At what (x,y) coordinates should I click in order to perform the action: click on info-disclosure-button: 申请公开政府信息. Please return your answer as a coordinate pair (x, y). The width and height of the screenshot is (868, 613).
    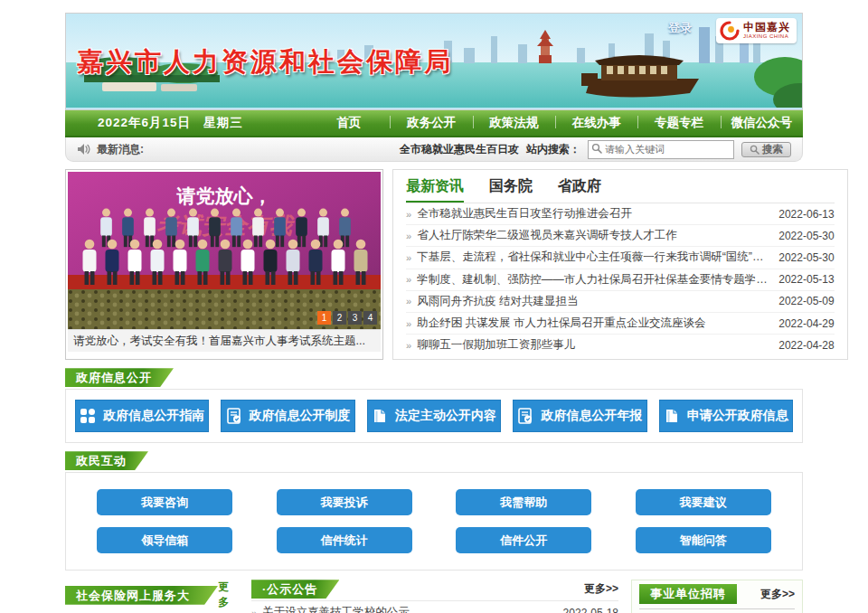
    Looking at the image, I should click on (726, 416).